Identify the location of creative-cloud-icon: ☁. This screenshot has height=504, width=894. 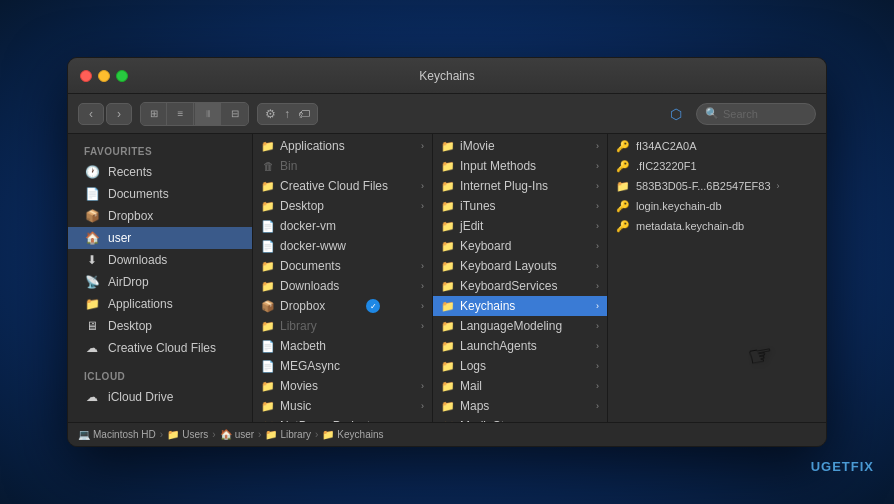
(92, 348).